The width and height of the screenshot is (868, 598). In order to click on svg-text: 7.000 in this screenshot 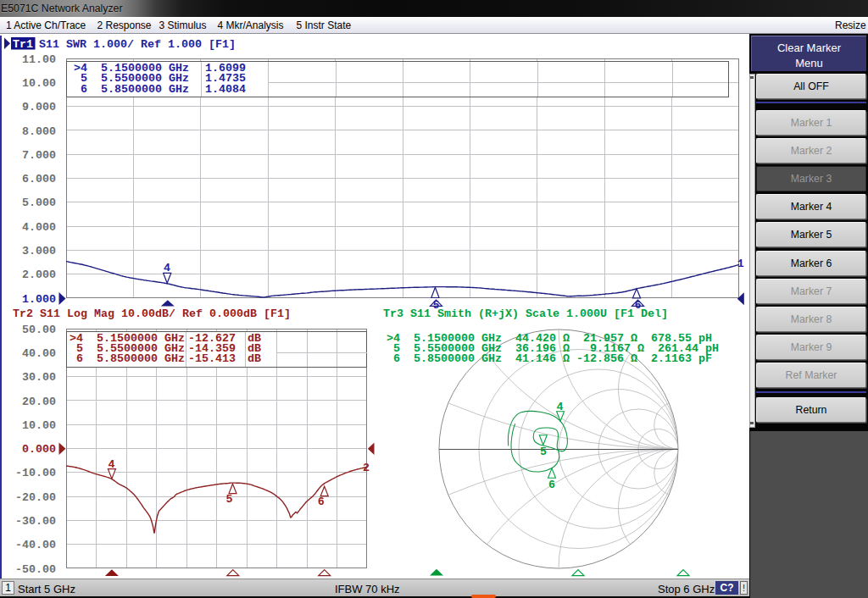, I will do `click(39, 156)`.